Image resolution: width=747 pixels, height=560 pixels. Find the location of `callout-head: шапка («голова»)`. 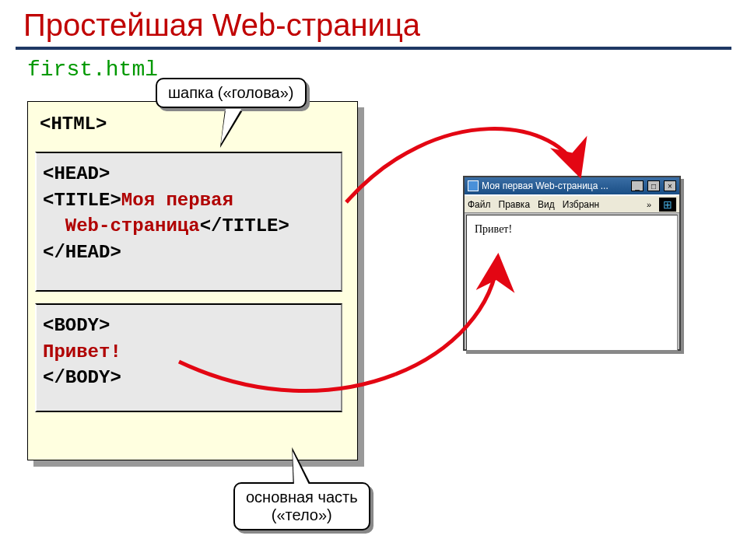

callout-head: шапка («голова») is located at coordinates (231, 93).